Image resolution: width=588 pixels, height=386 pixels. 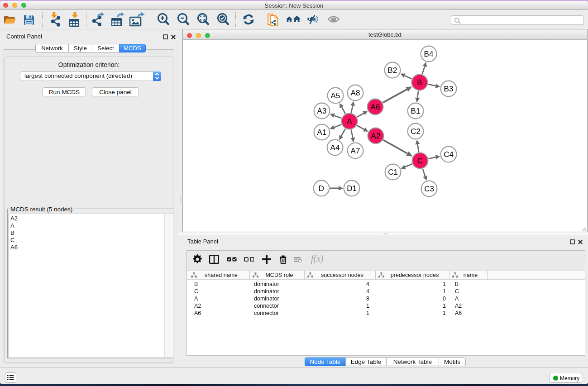 What do you see at coordinates (322, 111) in the screenshot?
I see `svg-text: A3` at bounding box center [322, 111].